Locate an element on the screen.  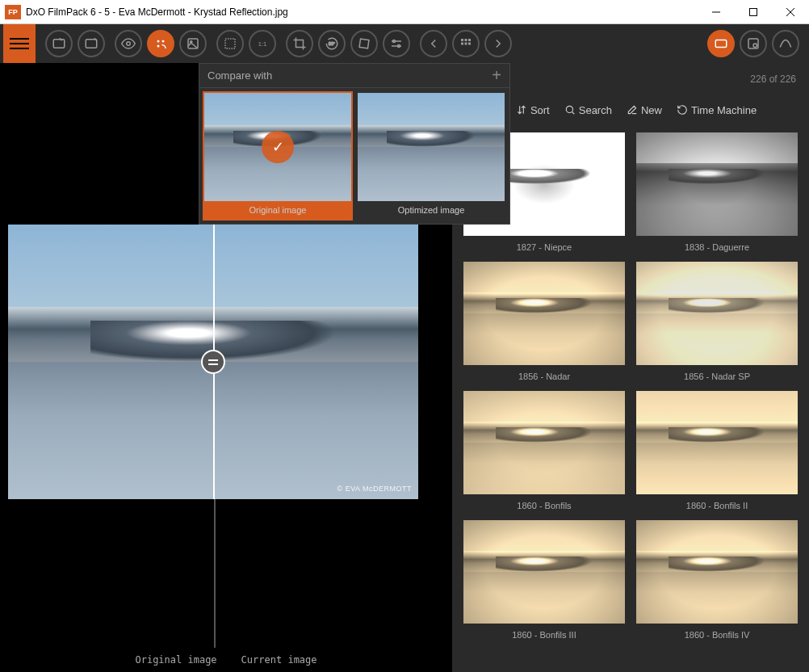
maximize-button is located at coordinates (753, 11).